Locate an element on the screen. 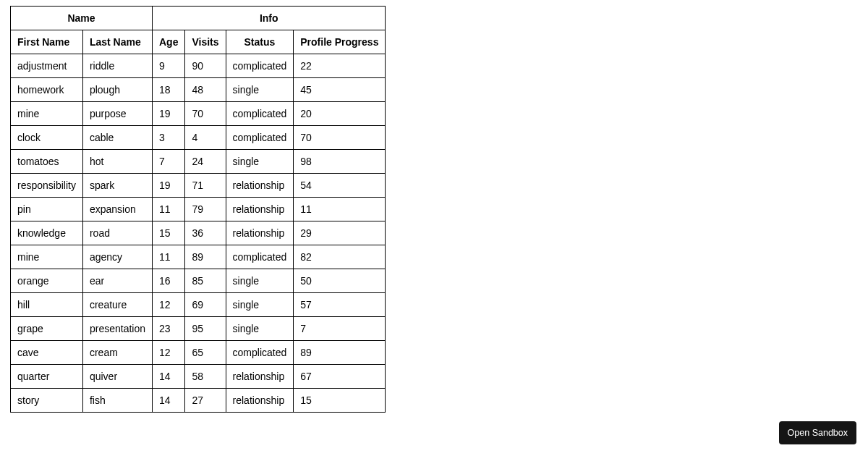 The height and width of the screenshot is (456, 868). cell-visits: 70 is located at coordinates (205, 114).